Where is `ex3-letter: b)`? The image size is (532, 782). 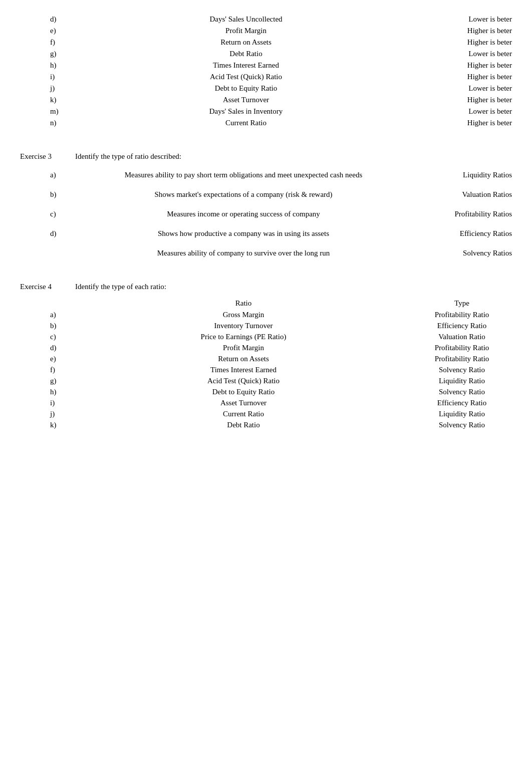
ex3-letter: b) is located at coordinates (63, 194).